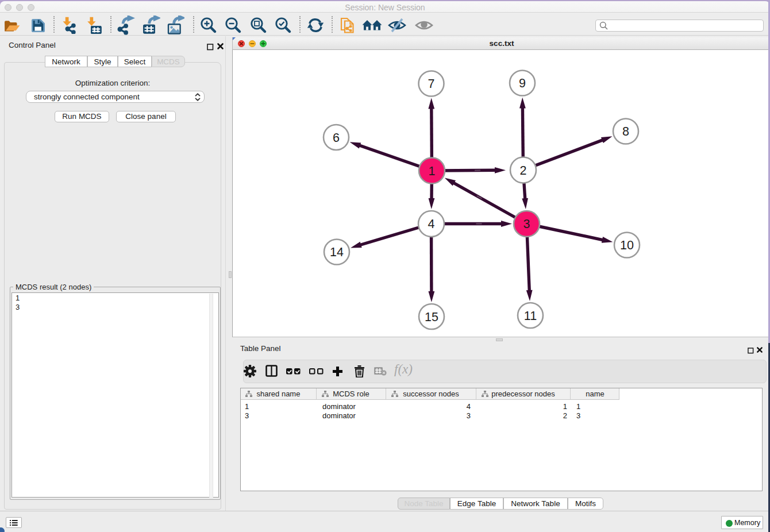 The image size is (770, 532). What do you see at coordinates (432, 84) in the screenshot?
I see `svg-text: 7` at bounding box center [432, 84].